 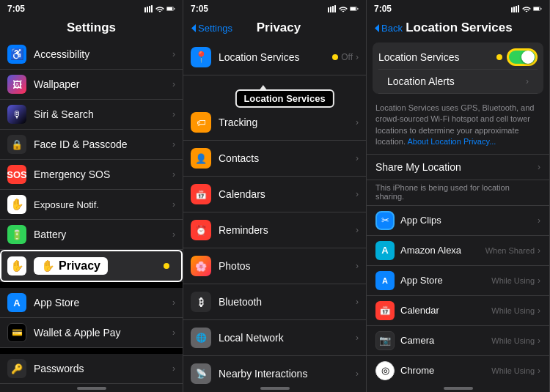 I want to click on privacy-nav-title: Privacy, so click(x=279, y=28).